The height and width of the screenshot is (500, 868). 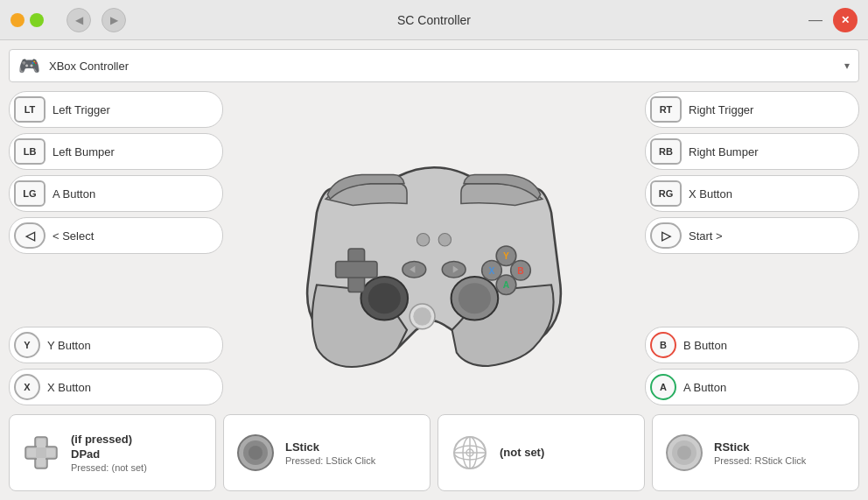 What do you see at coordinates (816, 20) in the screenshot?
I see `window-minimize-button: —` at bounding box center [816, 20].